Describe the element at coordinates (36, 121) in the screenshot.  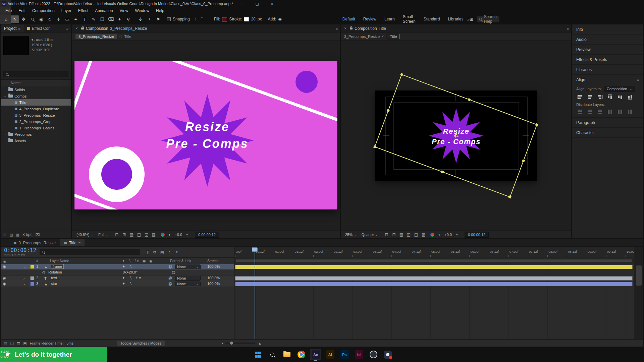
I see `project-comp-2-precomps-crop: ▦2_Precomps_Crop` at that location.